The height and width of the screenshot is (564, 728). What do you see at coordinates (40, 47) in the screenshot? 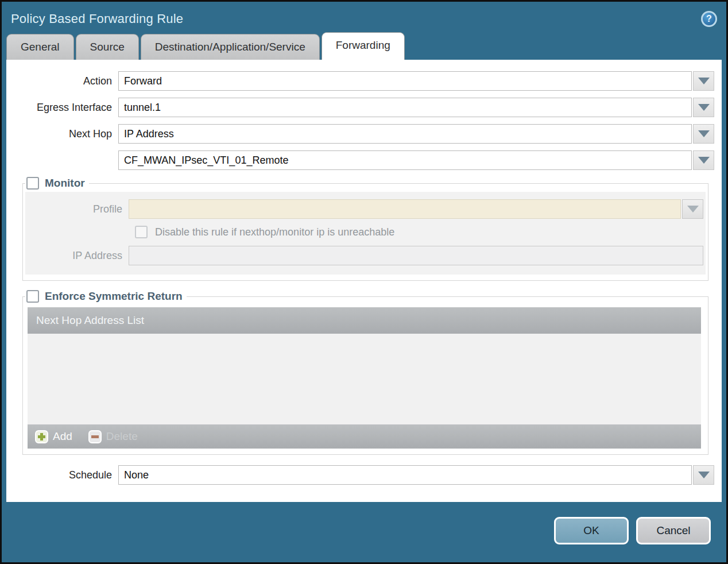
I see `tab-general: General` at bounding box center [40, 47].